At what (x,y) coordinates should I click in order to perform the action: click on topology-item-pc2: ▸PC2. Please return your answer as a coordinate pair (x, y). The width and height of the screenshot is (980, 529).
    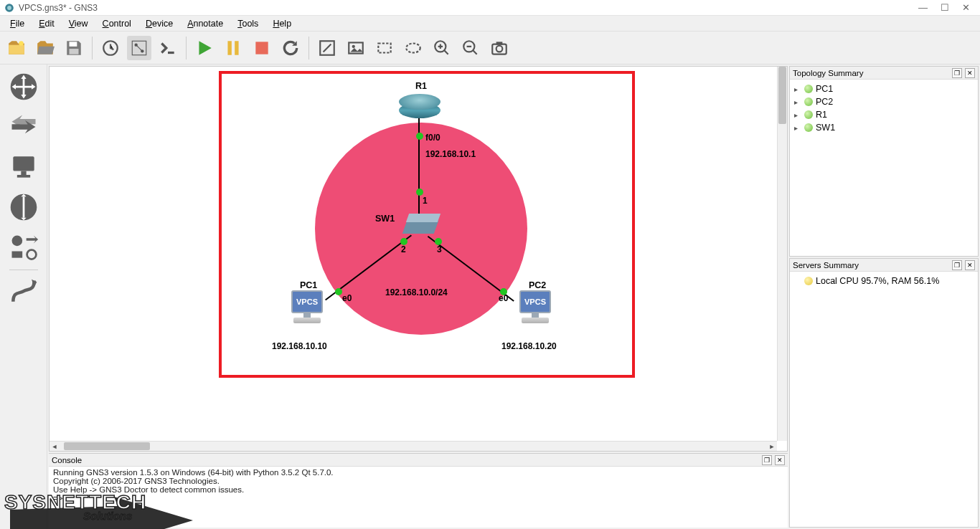
    Looking at the image, I should click on (884, 102).